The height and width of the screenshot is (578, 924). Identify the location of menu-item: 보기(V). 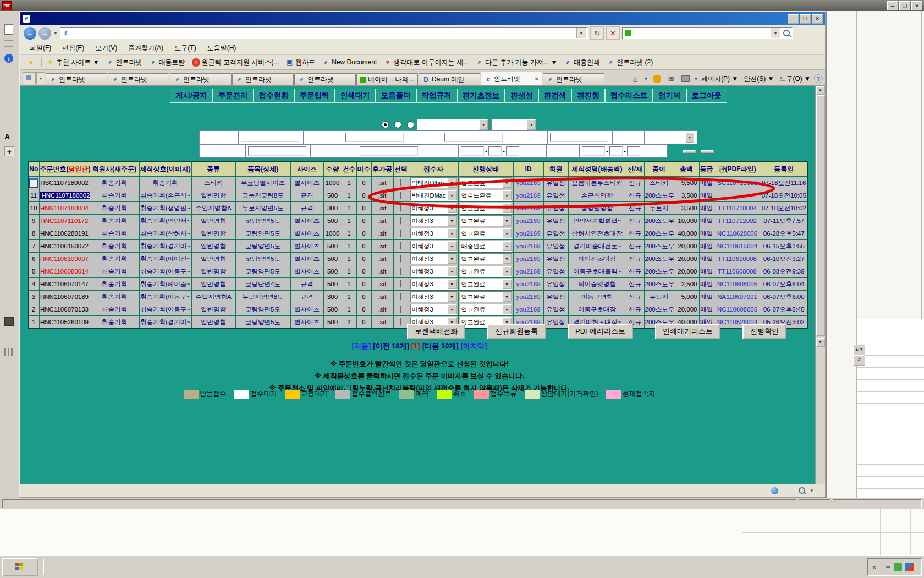
(106, 48).